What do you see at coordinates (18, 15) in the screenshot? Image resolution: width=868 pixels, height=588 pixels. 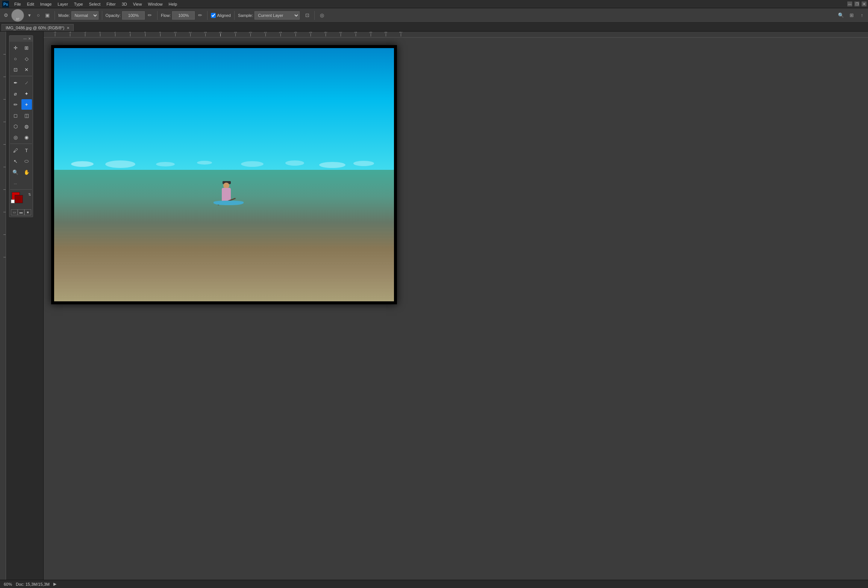 I see `brush-preview: 37` at bounding box center [18, 15].